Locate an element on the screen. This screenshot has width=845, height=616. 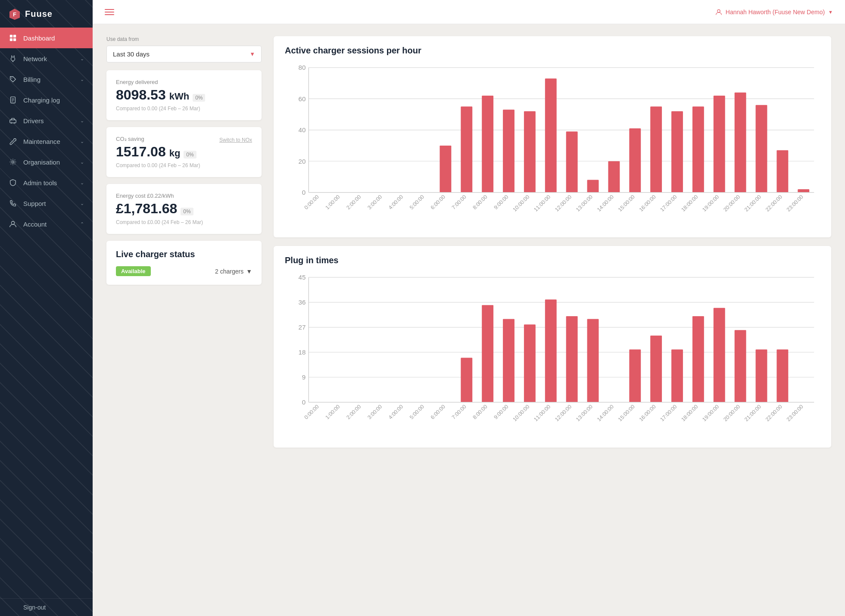
chevron-down-icon-admin: ⌄ is located at coordinates (82, 183).